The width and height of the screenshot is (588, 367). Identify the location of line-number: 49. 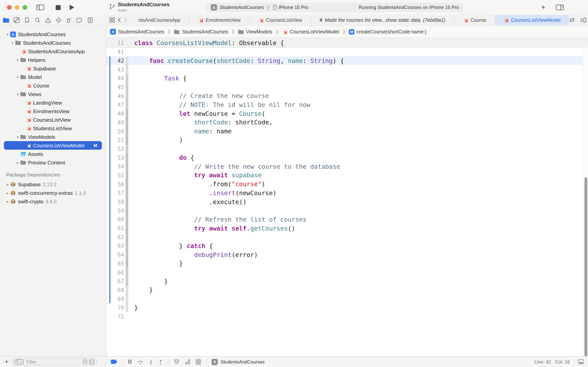
(115, 122).